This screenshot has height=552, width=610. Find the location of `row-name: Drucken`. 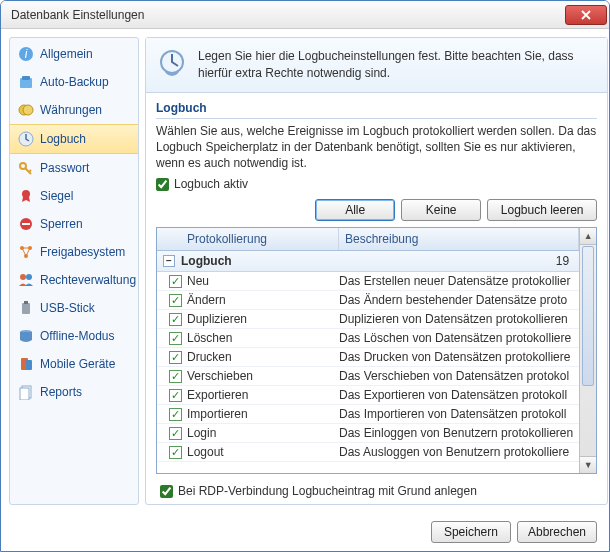

row-name: Drucken is located at coordinates (263, 357).